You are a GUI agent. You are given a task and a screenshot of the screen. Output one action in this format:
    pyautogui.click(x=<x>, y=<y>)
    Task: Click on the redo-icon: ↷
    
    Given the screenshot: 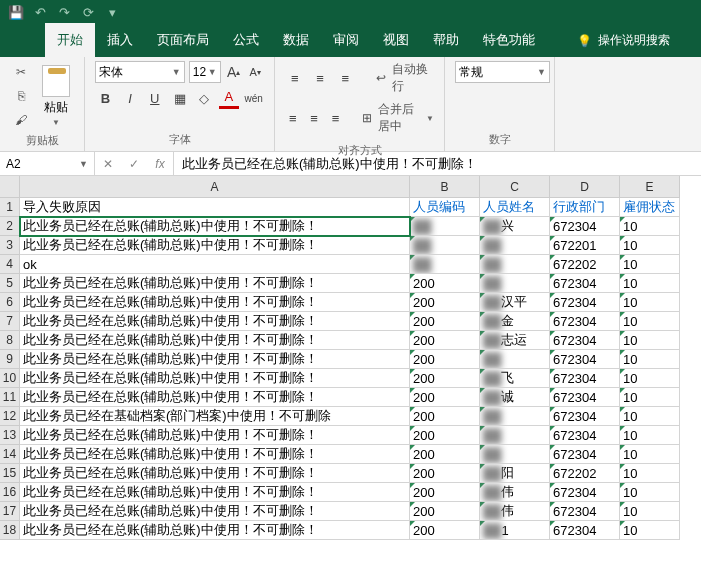 What is the action you would take?
    pyautogui.click(x=64, y=13)
    